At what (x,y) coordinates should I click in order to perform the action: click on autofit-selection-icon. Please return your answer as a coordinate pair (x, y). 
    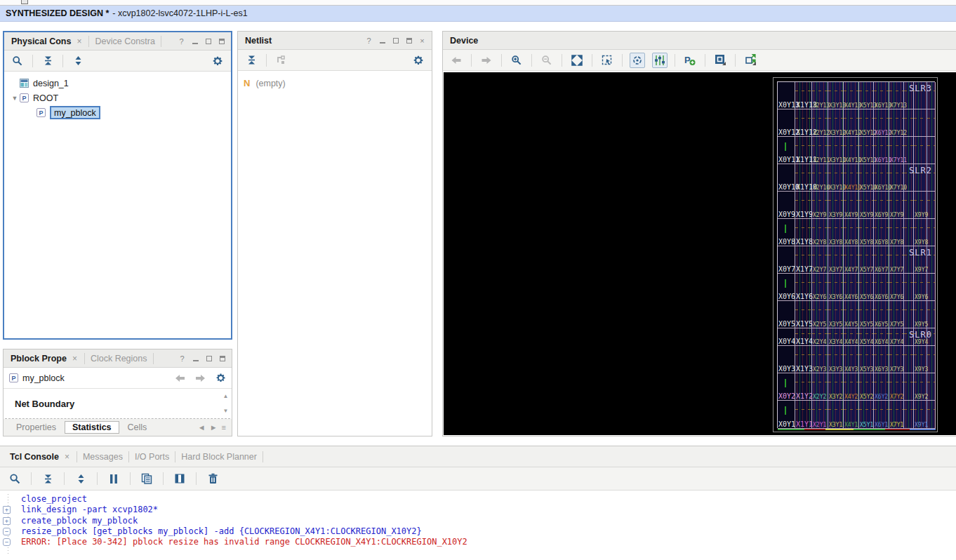
    Looking at the image, I should click on (637, 60).